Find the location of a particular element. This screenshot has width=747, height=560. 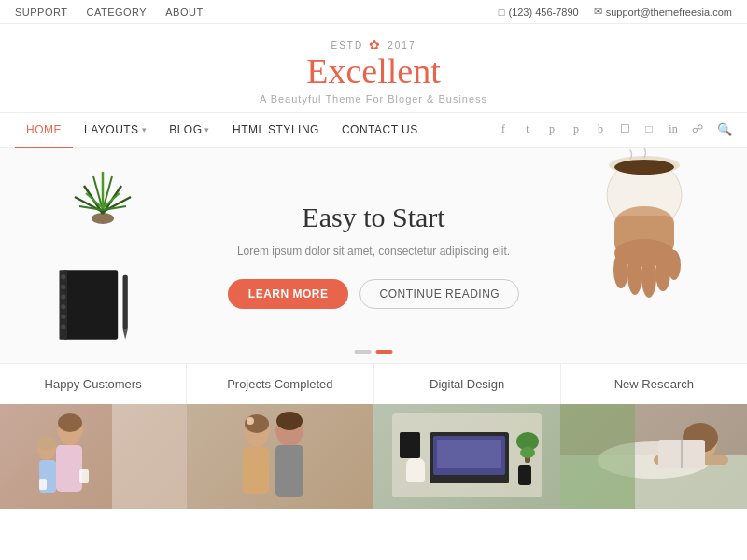

hero-buttons: LEARN MORE CONTINUE READING is located at coordinates (374, 294).